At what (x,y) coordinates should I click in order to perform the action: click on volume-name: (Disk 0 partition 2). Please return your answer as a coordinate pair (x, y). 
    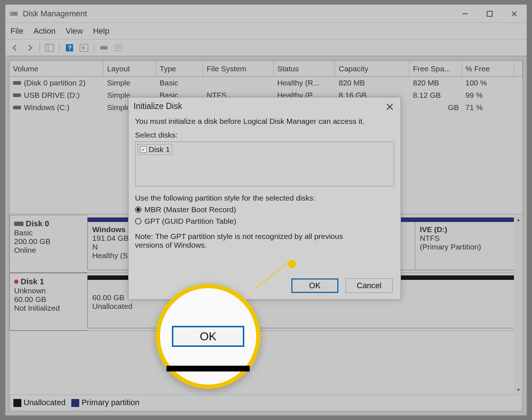
    Looking at the image, I should click on (55, 83).